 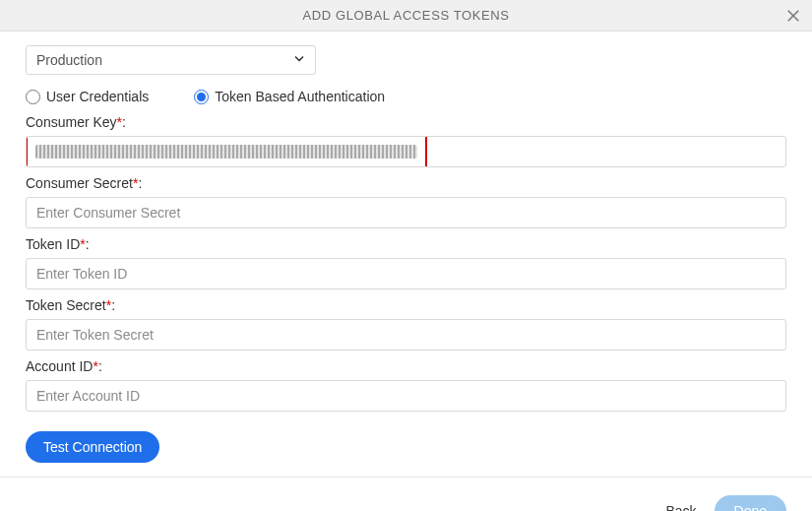 What do you see at coordinates (406, 213) in the screenshot?
I see `consumer-secret-input` at bounding box center [406, 213].